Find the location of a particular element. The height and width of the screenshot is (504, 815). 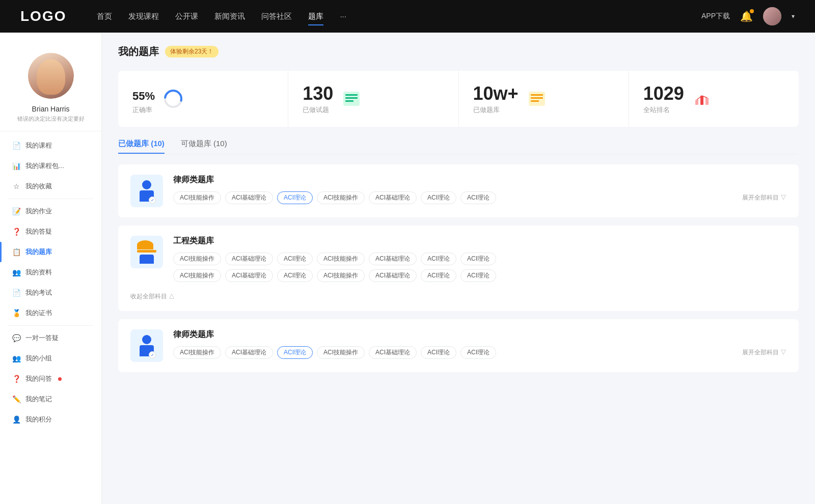

collapse-link-2: 收起全部科目 △ is located at coordinates (153, 296).